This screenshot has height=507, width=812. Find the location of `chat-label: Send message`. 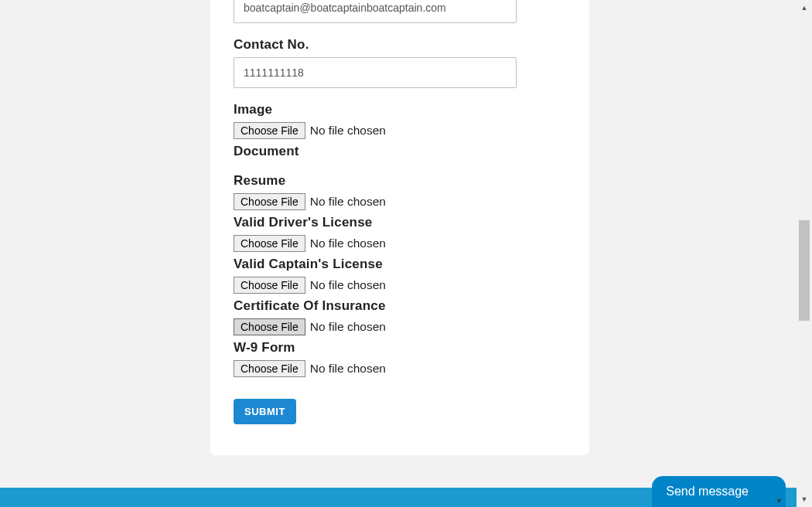

chat-label: Send message is located at coordinates (707, 492).